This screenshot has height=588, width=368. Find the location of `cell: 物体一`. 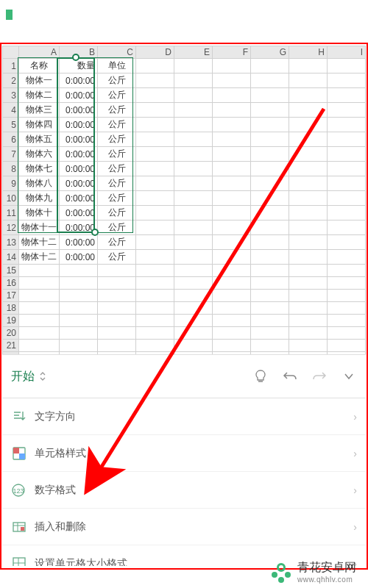

cell: 物体一 is located at coordinates (40, 81).